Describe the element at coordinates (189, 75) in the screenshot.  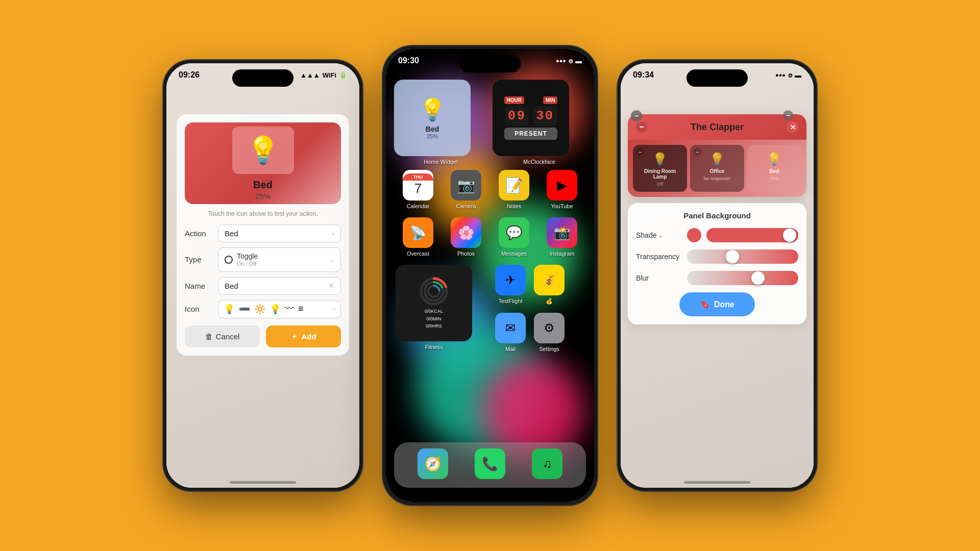
I see `status-time-1: 09:26` at that location.